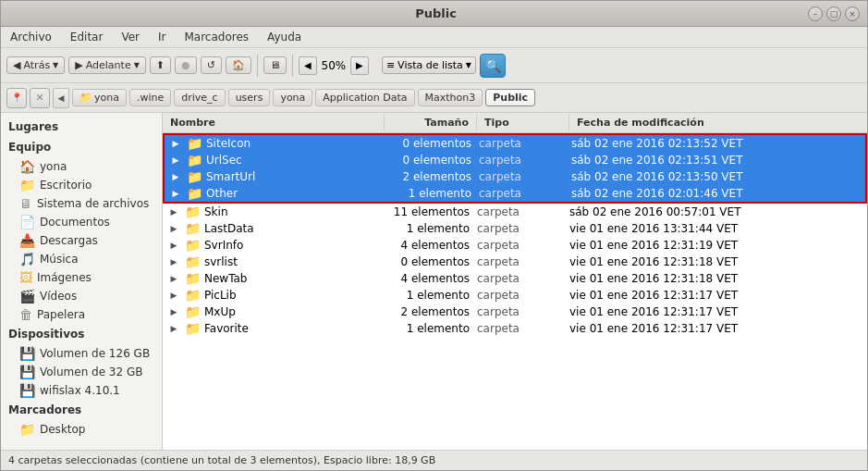  Describe the element at coordinates (718, 245) in the screenshot. I see `file-date-6: vie 01 ene 2016 12:31:19 VET` at that location.